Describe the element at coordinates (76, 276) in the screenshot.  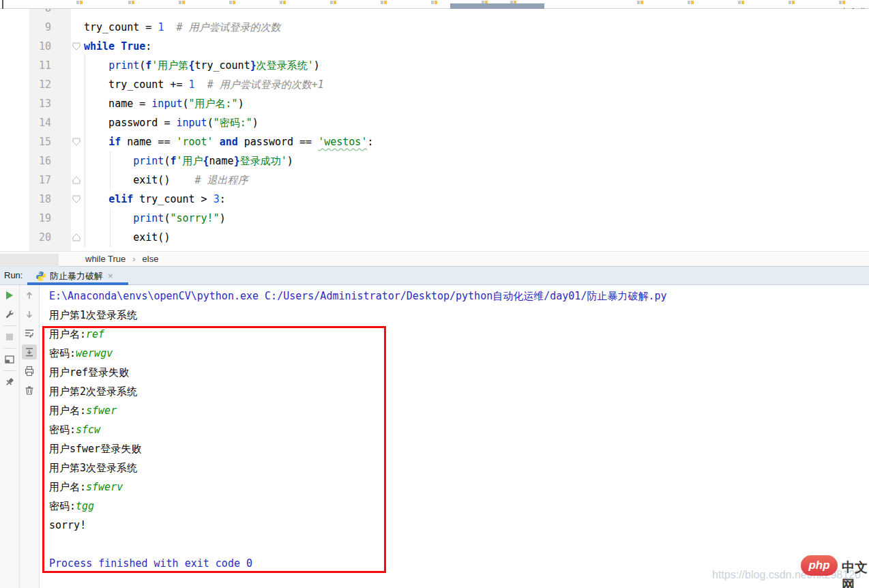
I see `run-tab-title: 防止暴力破解` at that location.